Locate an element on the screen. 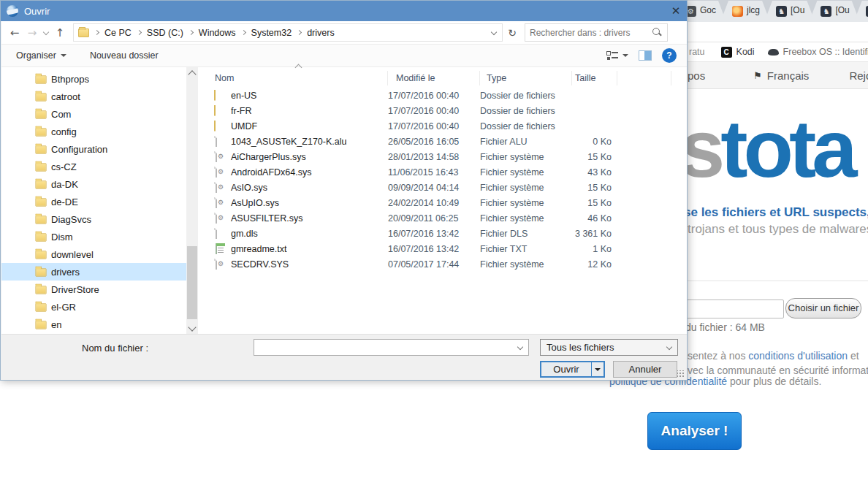 Image resolution: width=868 pixels, height=496 pixels. file-type: Fichier système is located at coordinates (526, 264).